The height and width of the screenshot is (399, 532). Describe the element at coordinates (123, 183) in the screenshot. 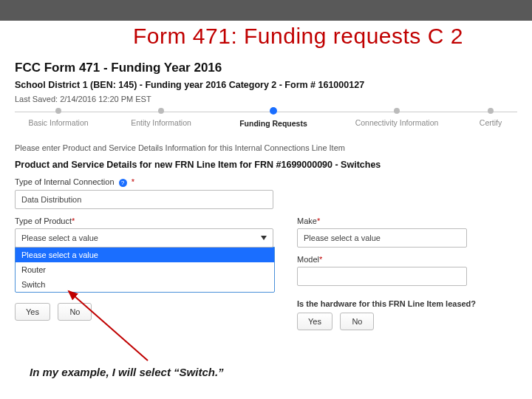

I see `help-icon: ?` at that location.